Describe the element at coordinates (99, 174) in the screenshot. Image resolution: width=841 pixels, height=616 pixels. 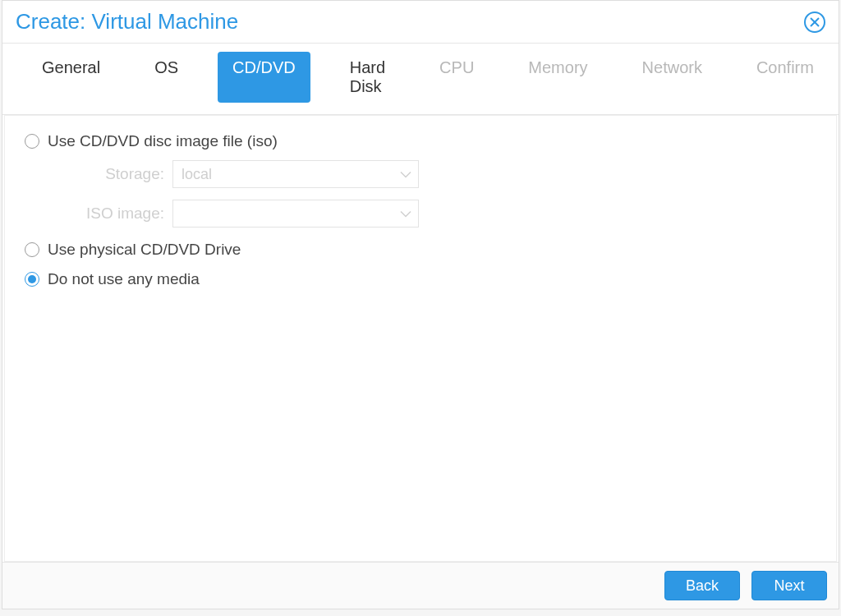
I see `storage-label: Storage:` at that location.